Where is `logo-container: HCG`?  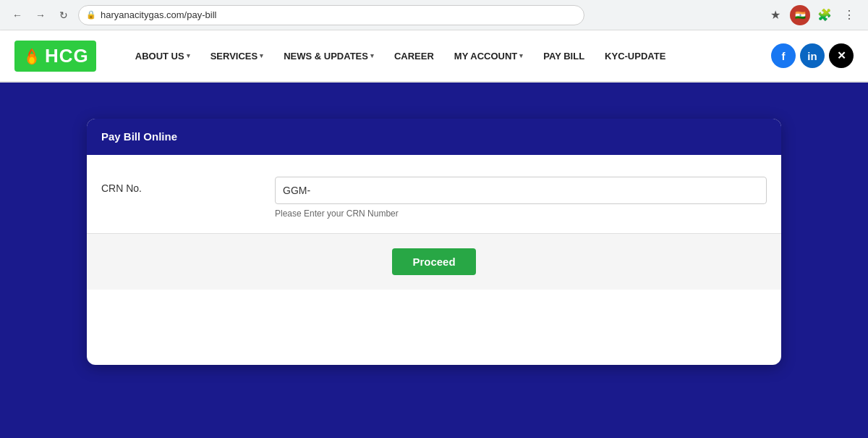
logo-container: HCG is located at coordinates (55, 56).